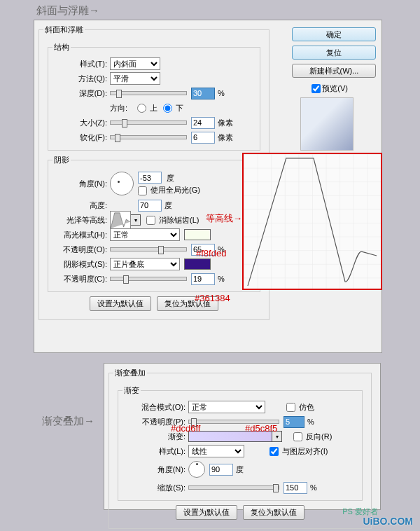  Describe the element at coordinates (154, 451) in the screenshot. I see `grad-style-label: 样式(L):` at that location.